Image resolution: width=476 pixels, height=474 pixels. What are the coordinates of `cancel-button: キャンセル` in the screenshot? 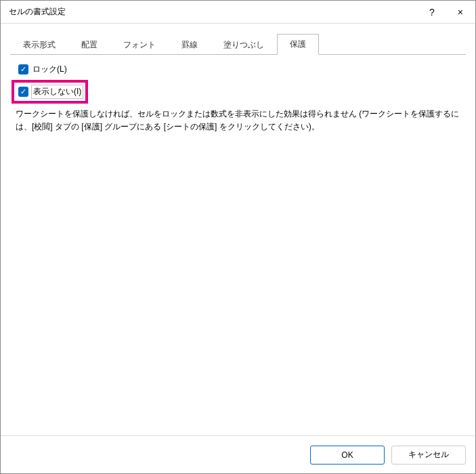 It's located at (429, 455).